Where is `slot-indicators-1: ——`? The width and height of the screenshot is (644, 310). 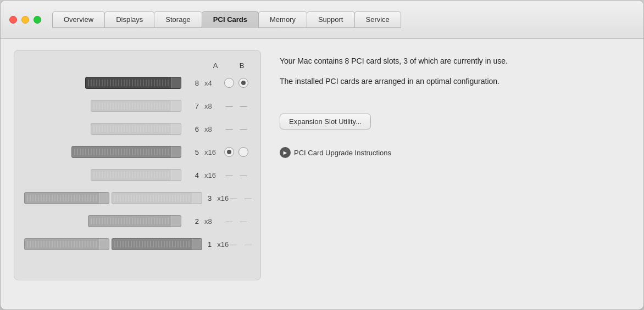
slot-indicators-1: —— is located at coordinates (241, 245).